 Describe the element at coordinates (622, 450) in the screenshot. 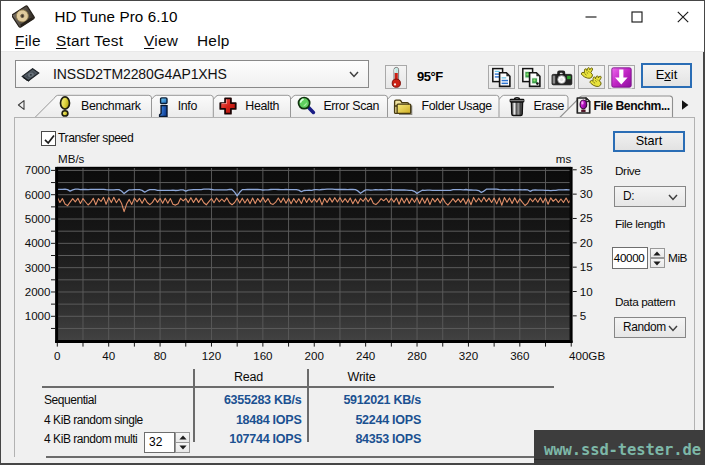

I see `watermark-text: www.ssd-tester.de` at that location.